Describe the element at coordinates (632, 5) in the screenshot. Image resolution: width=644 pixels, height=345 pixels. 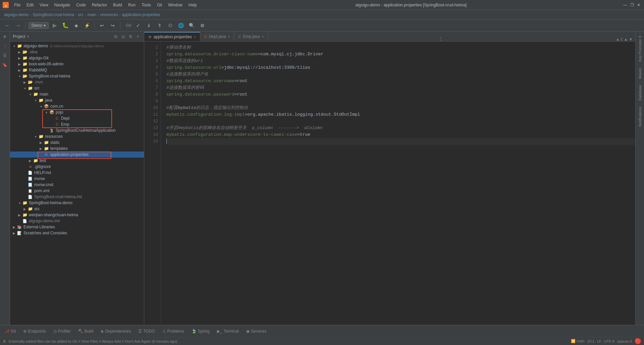
I see `window-controls: — ❐ ✕` at that location.